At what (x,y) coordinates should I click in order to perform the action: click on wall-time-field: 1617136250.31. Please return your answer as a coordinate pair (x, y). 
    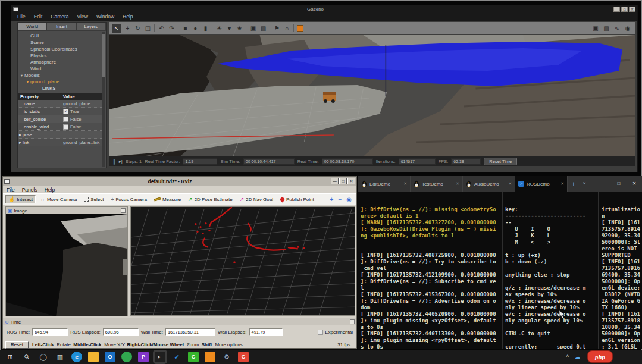
    Looking at the image, I should click on (190, 332).